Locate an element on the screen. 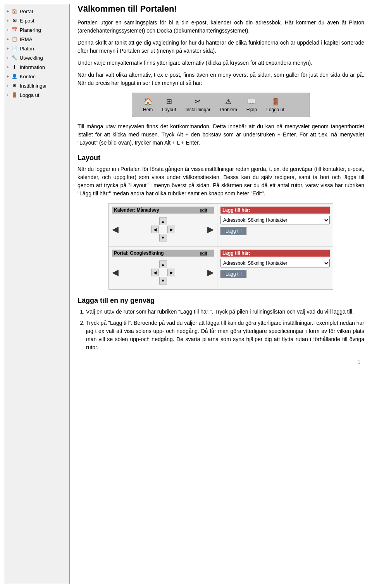 The image size is (372, 588). sidebar-item-label: E-post is located at coordinates (27, 21).